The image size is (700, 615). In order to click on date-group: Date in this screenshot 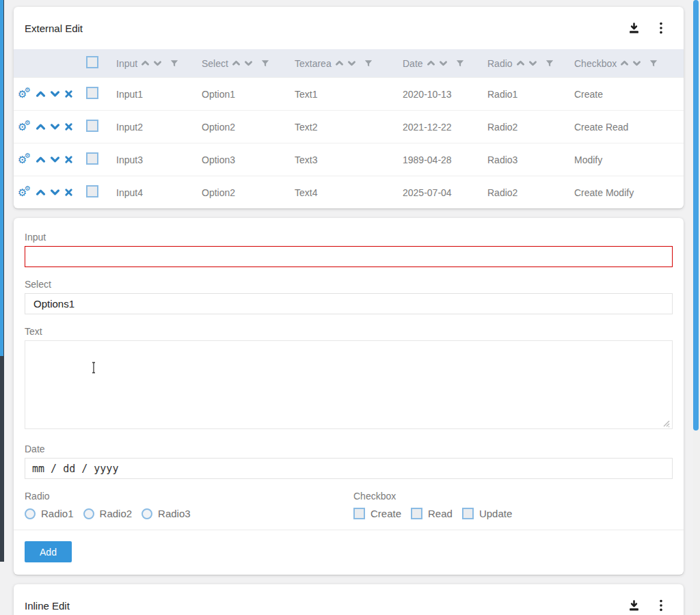, I will do `click(349, 461)`.